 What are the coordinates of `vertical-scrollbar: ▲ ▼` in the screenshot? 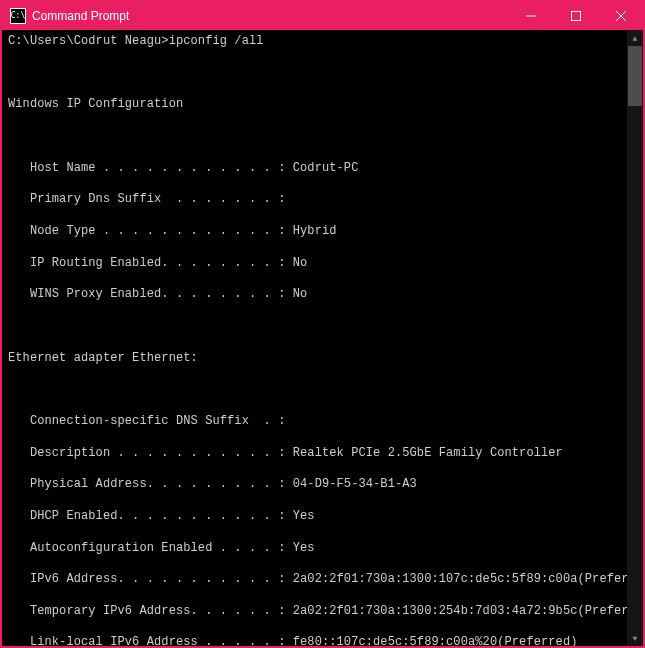 It's located at (635, 338).